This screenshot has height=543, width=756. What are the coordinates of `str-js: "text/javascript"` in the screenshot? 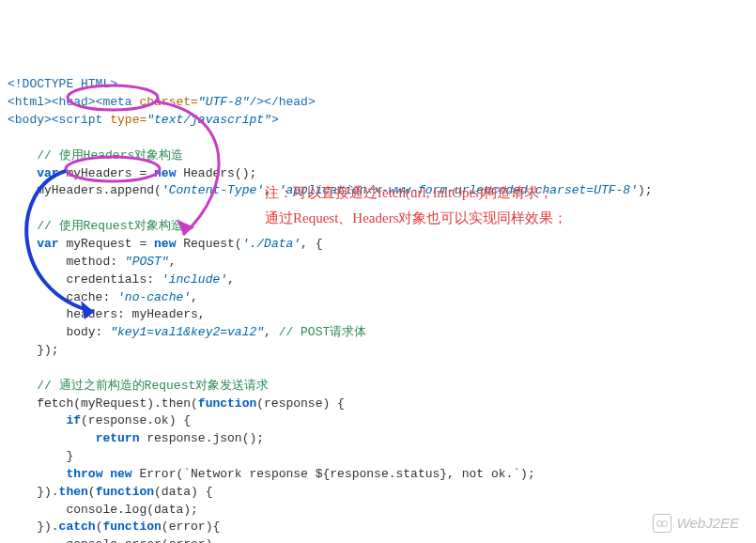 It's located at (208, 120).